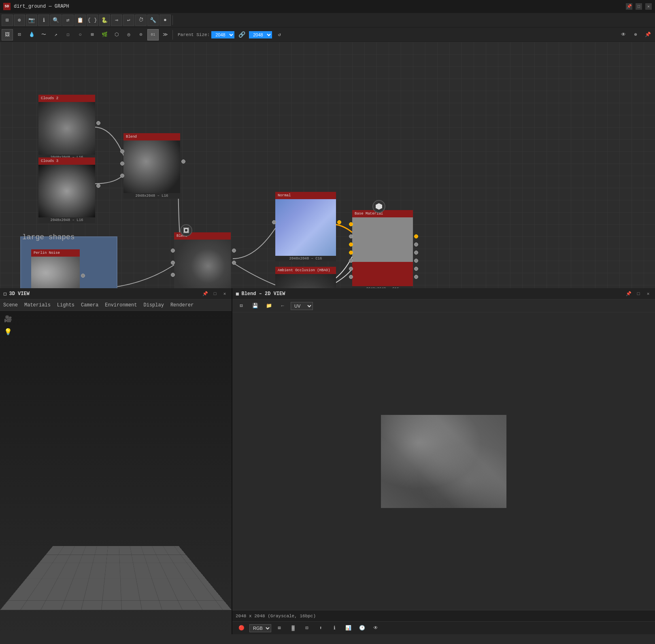 Image resolution: width=655 pixels, height=644 pixels. What do you see at coordinates (416, 253) in the screenshot?
I see `base-mat-output3-connector` at bounding box center [416, 253].